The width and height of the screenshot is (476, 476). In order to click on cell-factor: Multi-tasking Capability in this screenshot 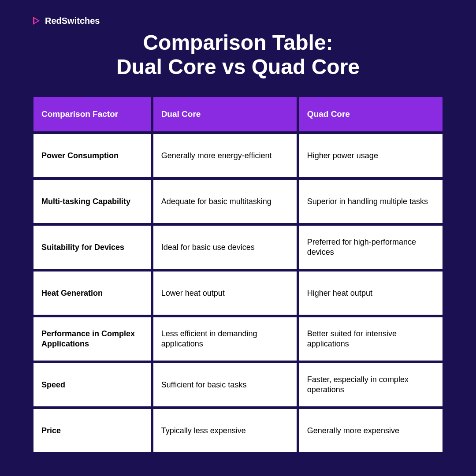, I will do `click(92, 201)`.